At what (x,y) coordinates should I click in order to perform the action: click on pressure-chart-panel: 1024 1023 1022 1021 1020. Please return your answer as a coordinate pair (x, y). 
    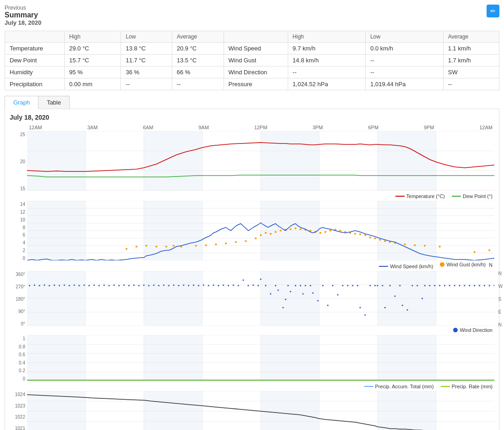
    Looking at the image, I should click on (252, 411).